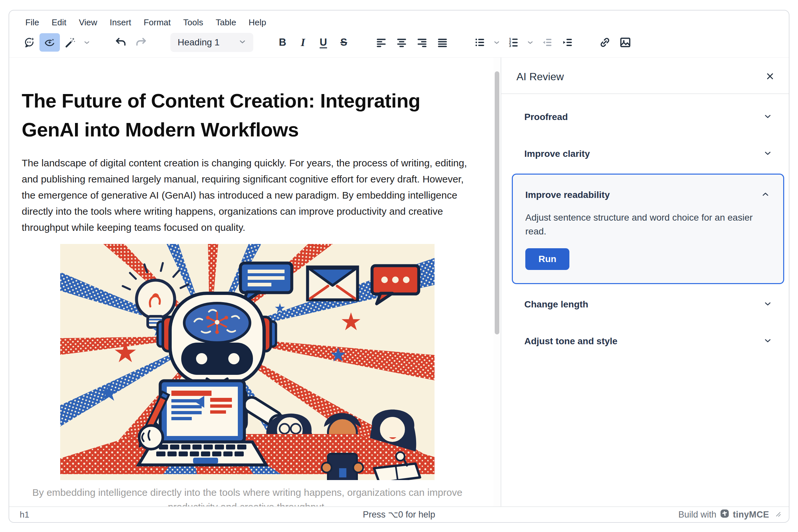 Image resolution: width=798 pixels, height=532 pixels. What do you see at coordinates (557, 154) in the screenshot?
I see `section-label: Improve clarity` at bounding box center [557, 154].